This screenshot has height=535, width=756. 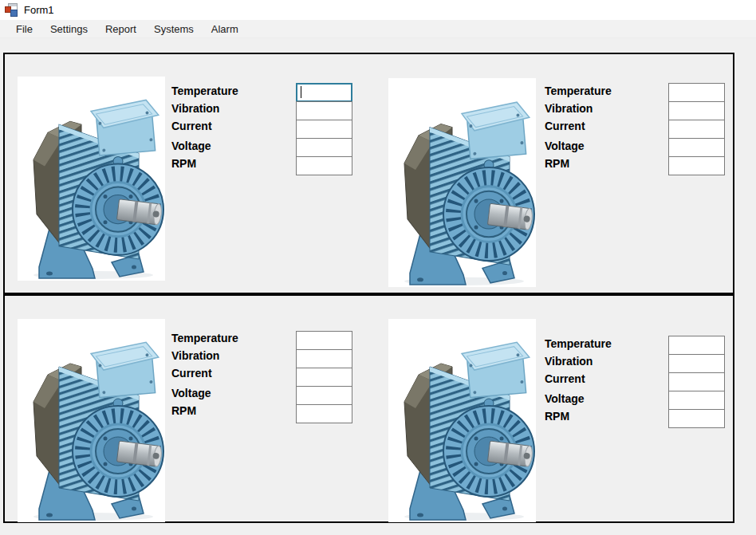 I want to click on motor-photo-top-right, so click(x=463, y=183).